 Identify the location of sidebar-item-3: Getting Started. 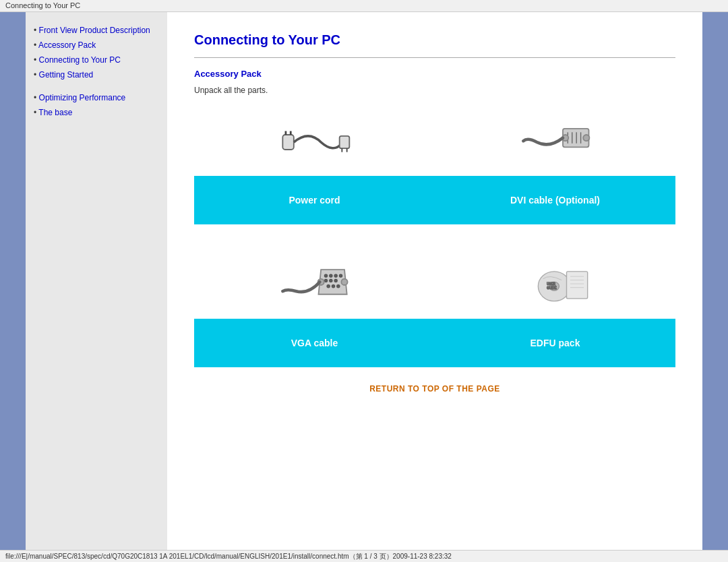
(96, 75).